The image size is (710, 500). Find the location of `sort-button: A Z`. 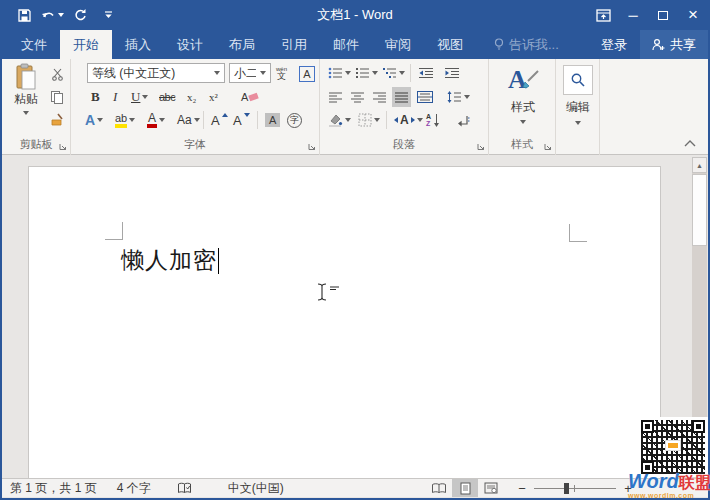

sort-button: A Z is located at coordinates (433, 120).